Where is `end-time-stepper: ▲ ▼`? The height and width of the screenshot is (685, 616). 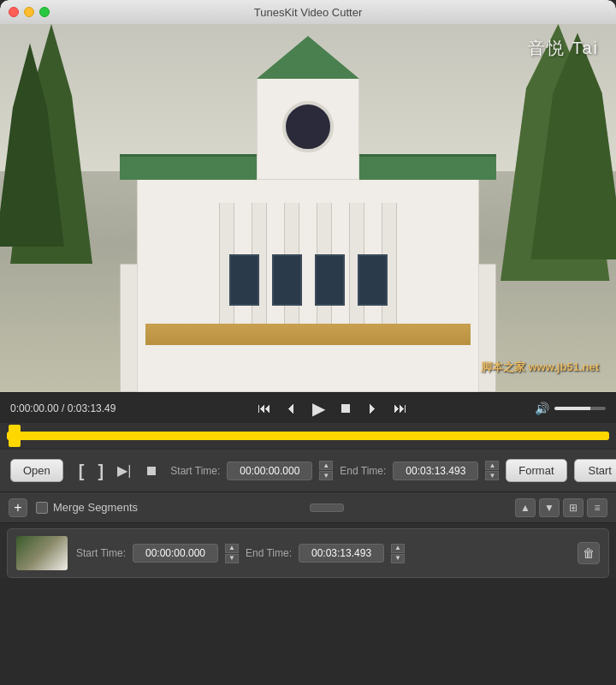 end-time-stepper: ▲ ▼ is located at coordinates (492, 471).